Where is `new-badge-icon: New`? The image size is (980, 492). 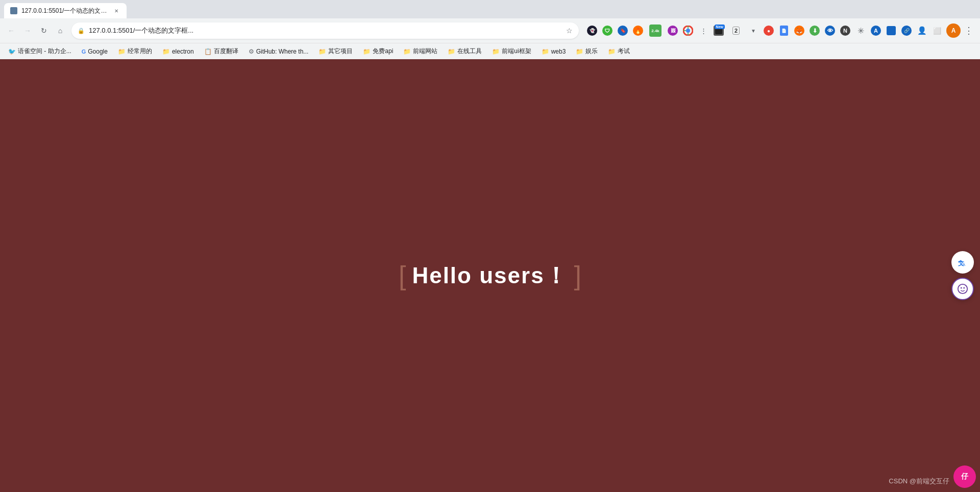 new-badge-icon: New is located at coordinates (719, 31).